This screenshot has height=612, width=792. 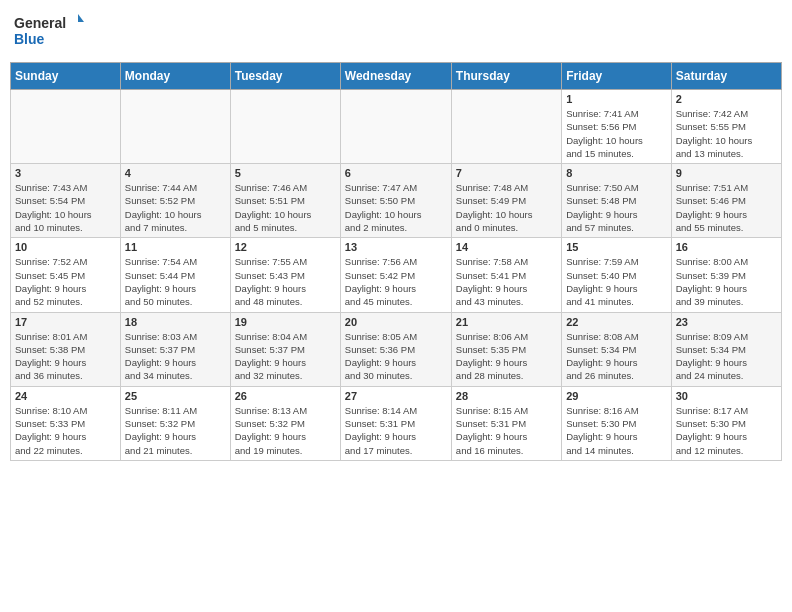 I want to click on calendar-day-cell: 24Sunrise: 8:10 AM Sunset: 5:33 PM Dayli…, so click(x=66, y=423).